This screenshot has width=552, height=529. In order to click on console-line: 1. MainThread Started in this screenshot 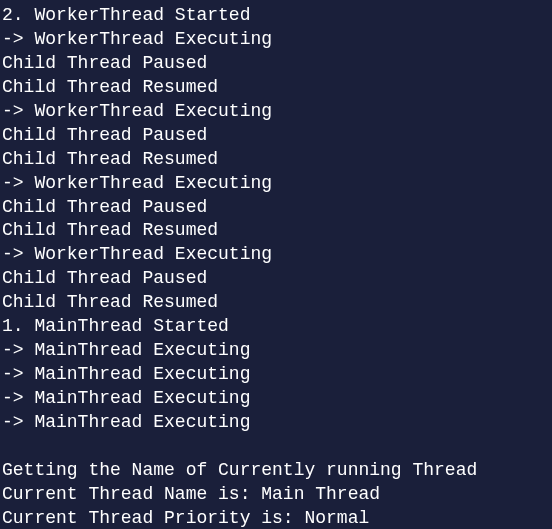, I will do `click(276, 327)`.